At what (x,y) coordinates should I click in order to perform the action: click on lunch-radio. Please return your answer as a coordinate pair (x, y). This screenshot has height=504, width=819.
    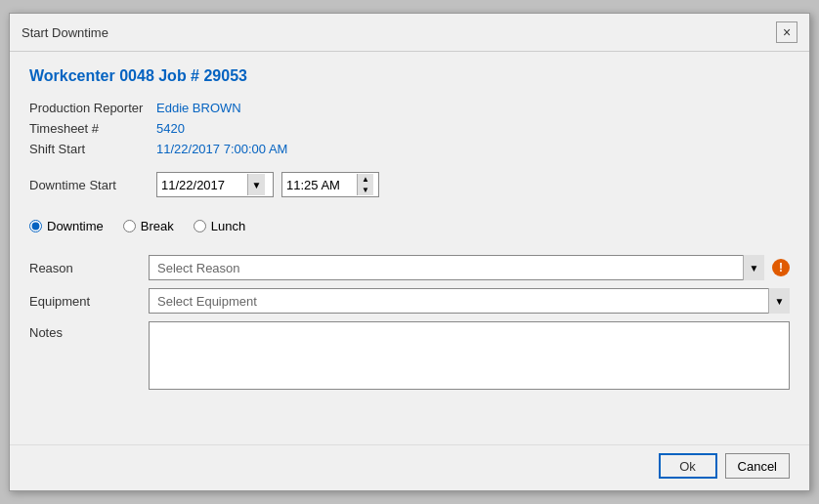
    Looking at the image, I should click on (199, 227).